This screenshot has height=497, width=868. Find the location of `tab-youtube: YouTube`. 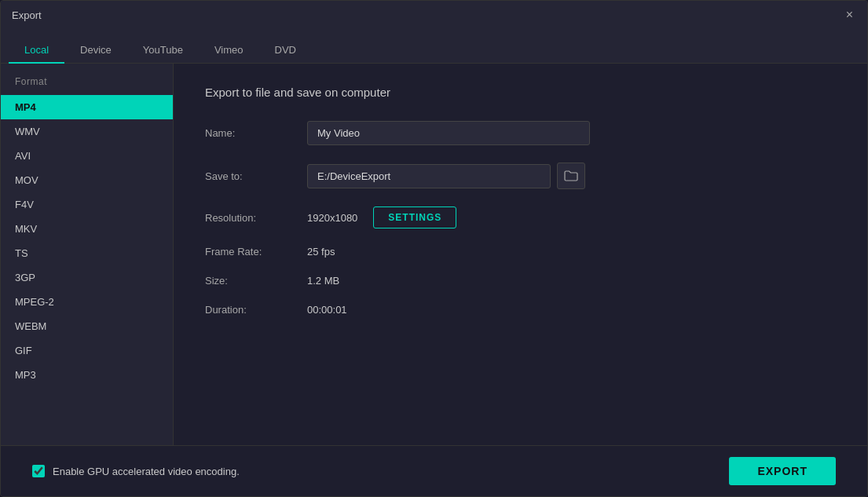

tab-youtube: YouTube is located at coordinates (163, 50).